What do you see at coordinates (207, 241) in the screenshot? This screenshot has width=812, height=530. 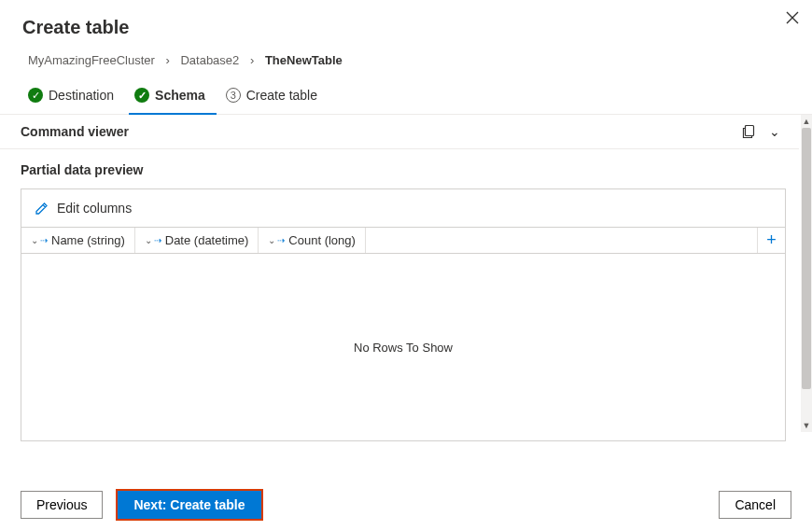 I see `column-name: Date (datetime)` at bounding box center [207, 241].